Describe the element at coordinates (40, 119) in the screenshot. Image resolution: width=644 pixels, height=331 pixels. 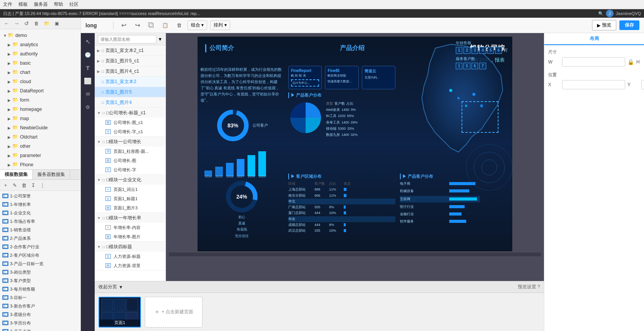
I see `tree-item-map: ▶ 📁 map` at that location.